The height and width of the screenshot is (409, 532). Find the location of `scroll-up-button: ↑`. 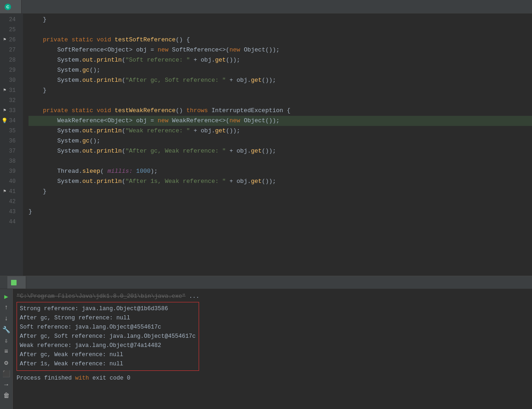

scroll-up-button: ↑ is located at coordinates (6, 307).